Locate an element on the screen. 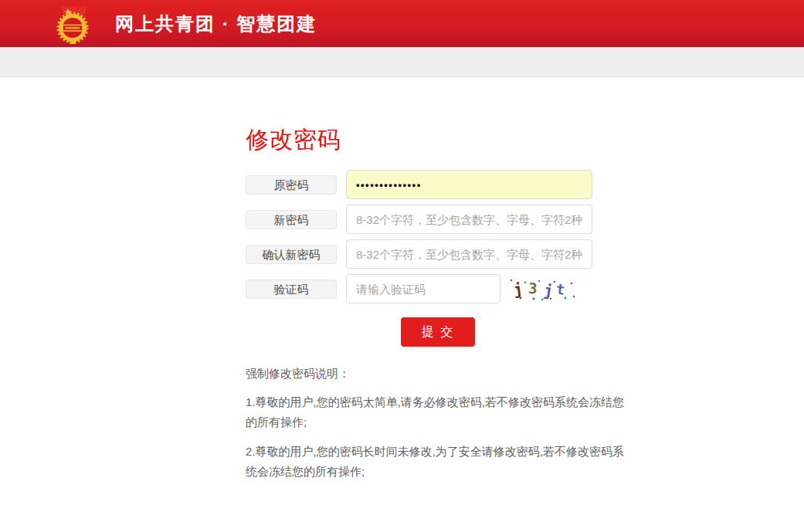 The height and width of the screenshot is (532, 804). form-row-old-password: 原密码 is located at coordinates (525, 185).